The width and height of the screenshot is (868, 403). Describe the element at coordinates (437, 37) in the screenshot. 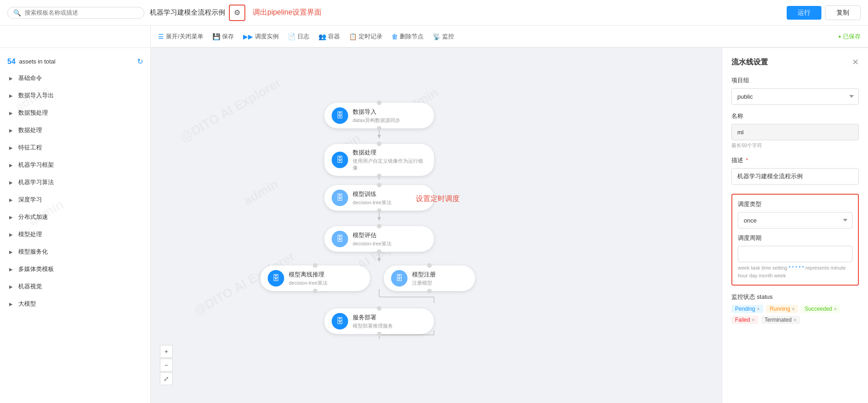

I see `monitor-icon: 📡` at that location.